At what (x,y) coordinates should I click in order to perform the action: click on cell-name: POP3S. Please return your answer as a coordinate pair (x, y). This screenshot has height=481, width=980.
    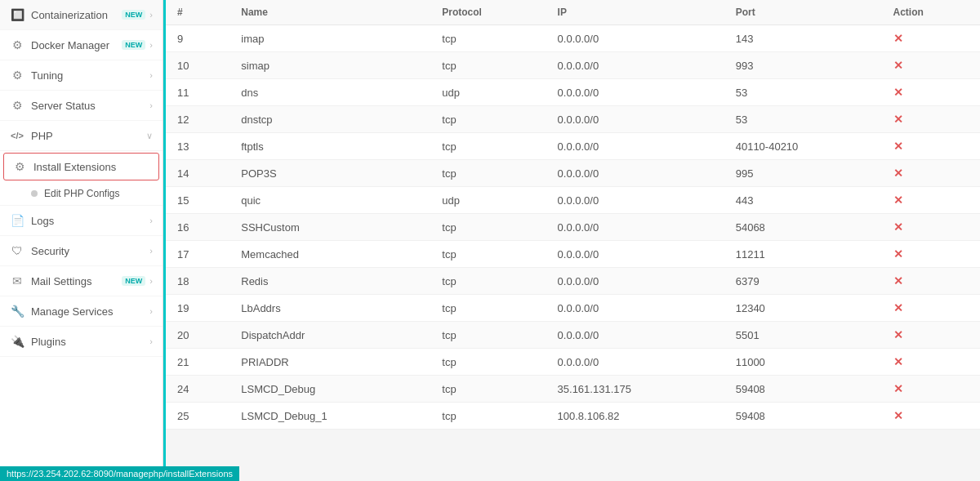
    Looking at the image, I should click on (330, 173).